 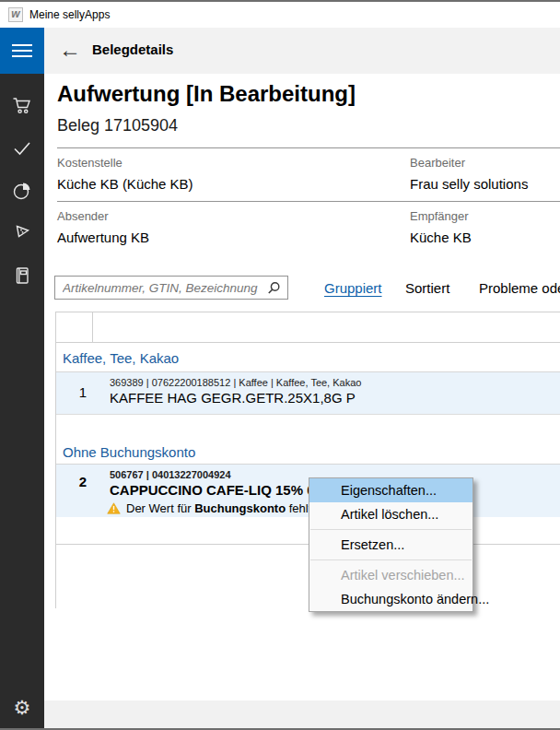 I want to click on field-value: Frau selly solutions, so click(x=469, y=184).